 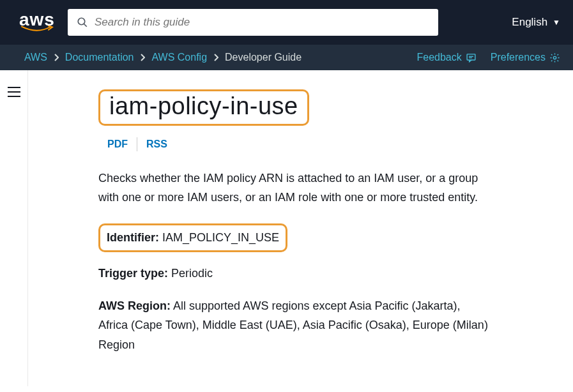 What do you see at coordinates (133, 273) in the screenshot?
I see `trigger-label: Trigger type:` at bounding box center [133, 273].